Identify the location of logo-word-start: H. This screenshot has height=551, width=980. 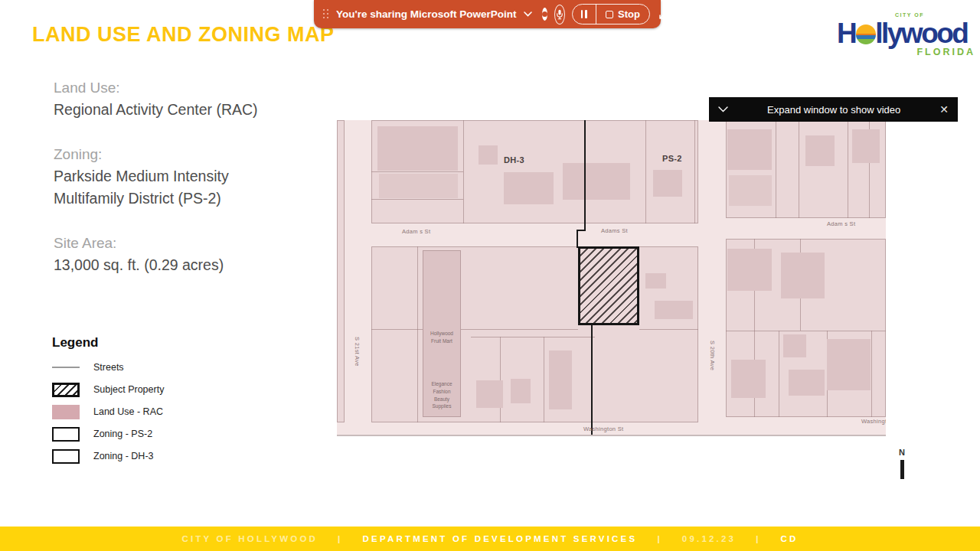
(846, 34).